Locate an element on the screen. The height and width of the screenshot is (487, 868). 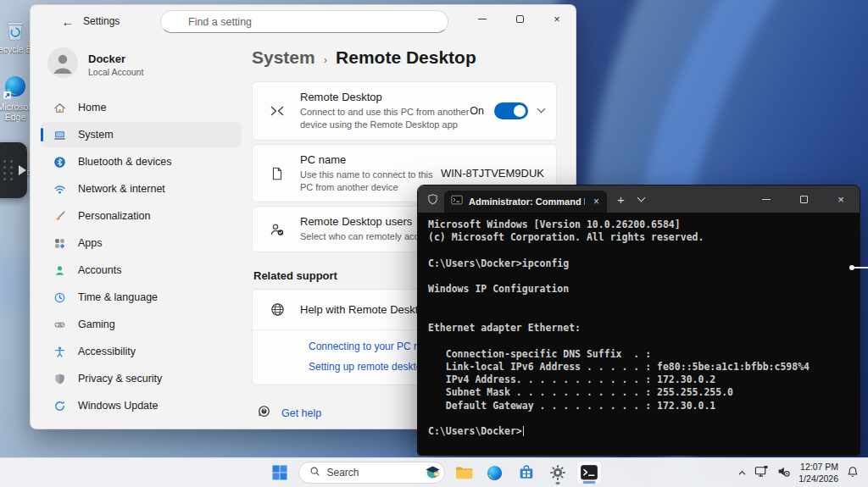
sidebar-item-privacy-security: Privacy & security is located at coordinates (141, 379).